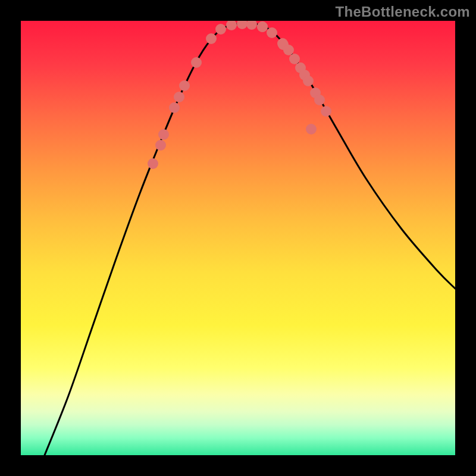  What do you see at coordinates (239, 95) in the screenshot?
I see `curve-dots` at bounding box center [239, 95].